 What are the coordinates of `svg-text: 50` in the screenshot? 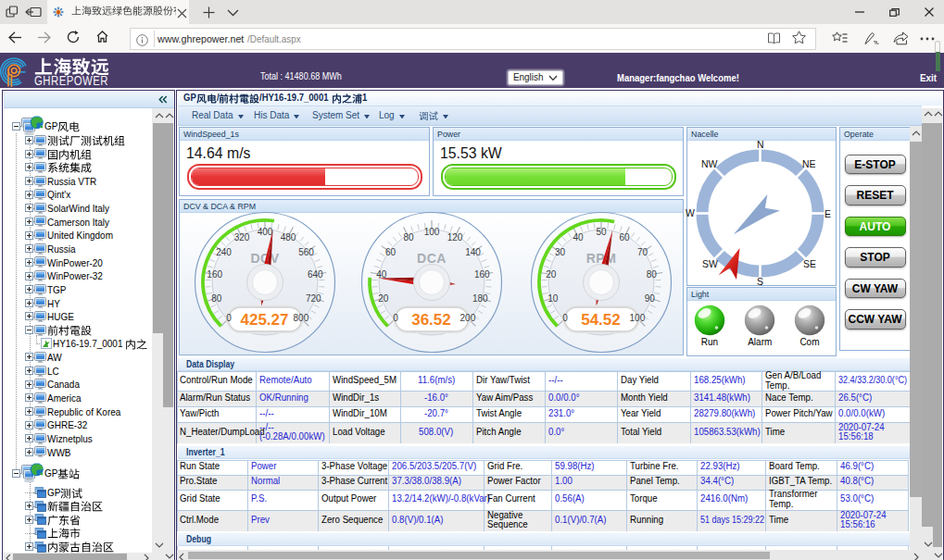 It's located at (601, 231).